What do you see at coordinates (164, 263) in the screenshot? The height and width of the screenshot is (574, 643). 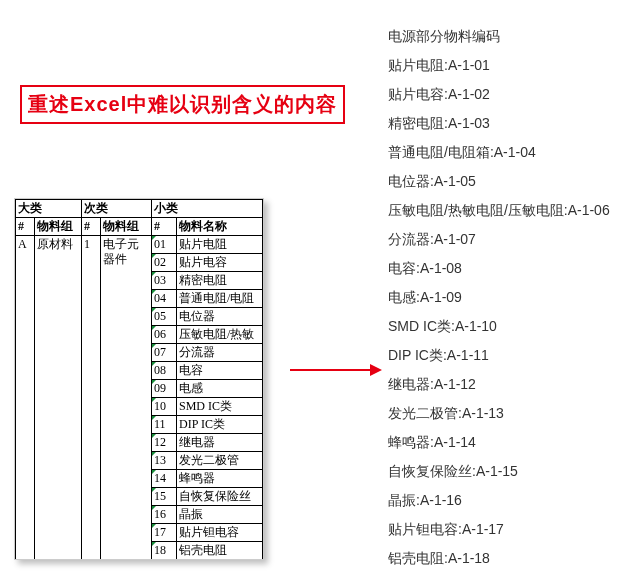 I see `sub-code-cell: 02` at bounding box center [164, 263].